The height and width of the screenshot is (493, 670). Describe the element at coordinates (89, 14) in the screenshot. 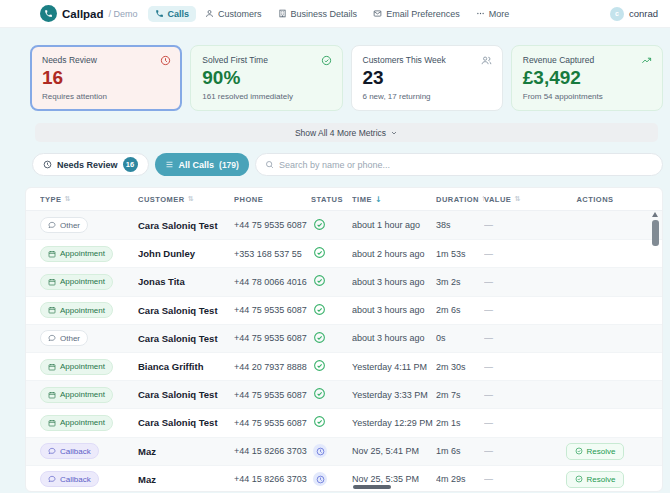

I see `brand: Callpad / Demo` at that location.